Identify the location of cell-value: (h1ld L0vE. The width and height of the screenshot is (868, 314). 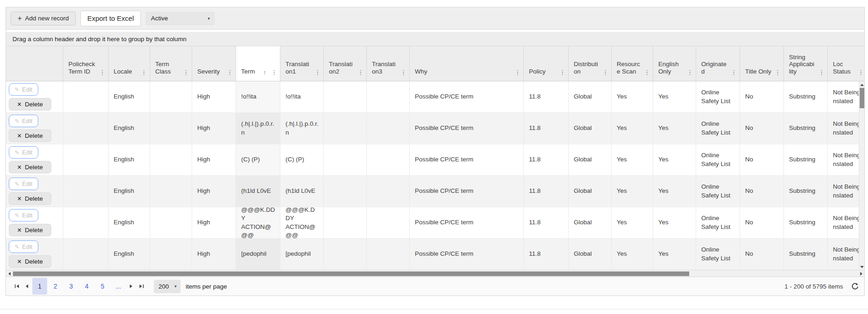
(300, 191).